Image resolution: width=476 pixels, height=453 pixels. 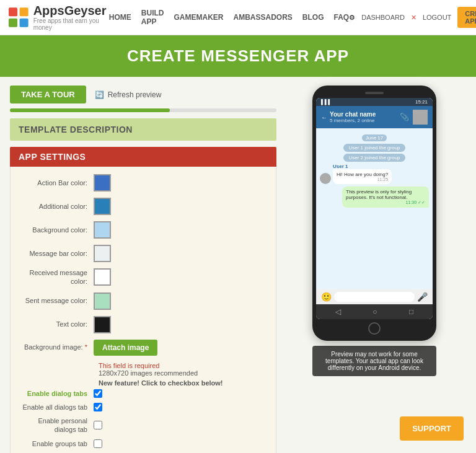 What do you see at coordinates (71, 17) in the screenshot?
I see `logo-text: AppsGeyser Free apps that earn you money` at bounding box center [71, 17].